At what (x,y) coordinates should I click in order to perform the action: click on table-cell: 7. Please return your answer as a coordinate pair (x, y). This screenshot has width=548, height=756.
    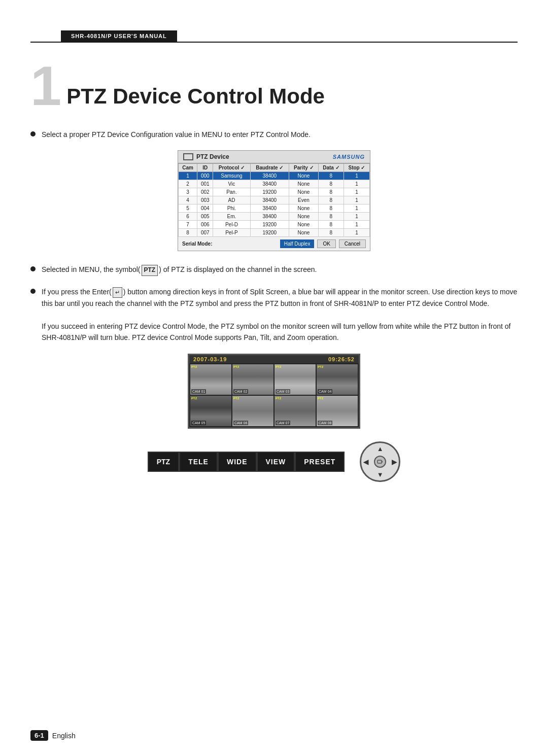
    Looking at the image, I should click on (188, 225).